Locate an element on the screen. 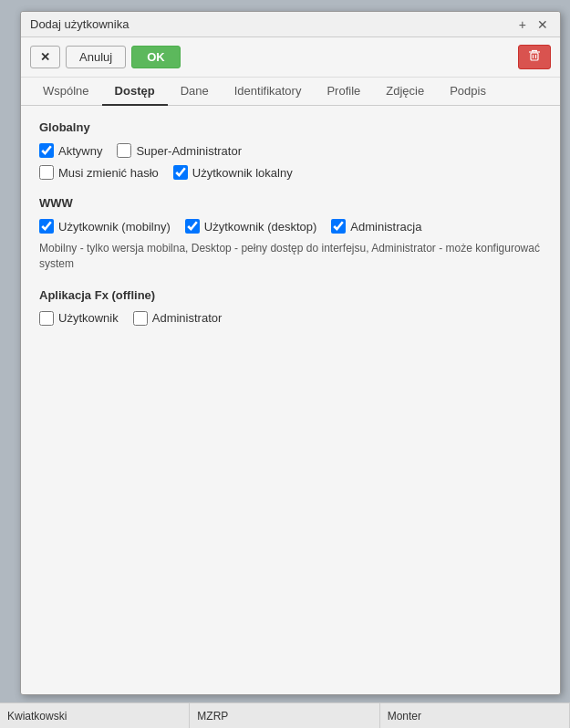 The height and width of the screenshot is (728, 570). uzytkownik-lokalny-label: Użytkownik lokalny is located at coordinates (243, 173).